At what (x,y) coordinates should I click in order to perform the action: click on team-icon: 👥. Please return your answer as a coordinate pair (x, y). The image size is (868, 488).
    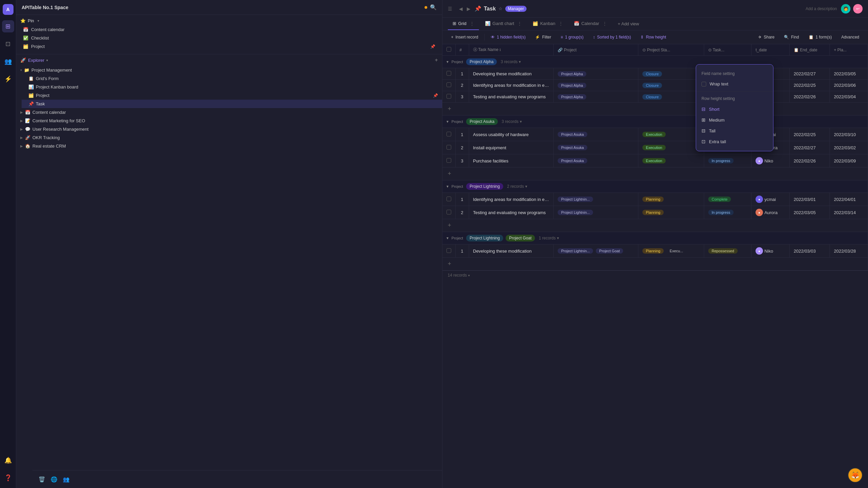
    Looking at the image, I should click on (66, 479).